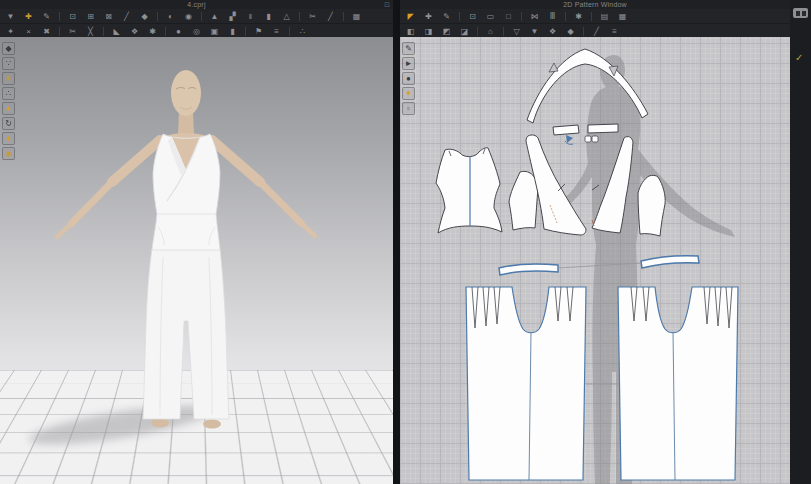 The width and height of the screenshot is (811, 484). I want to click on avatar-pose-icon: ✦, so click(10, 32).